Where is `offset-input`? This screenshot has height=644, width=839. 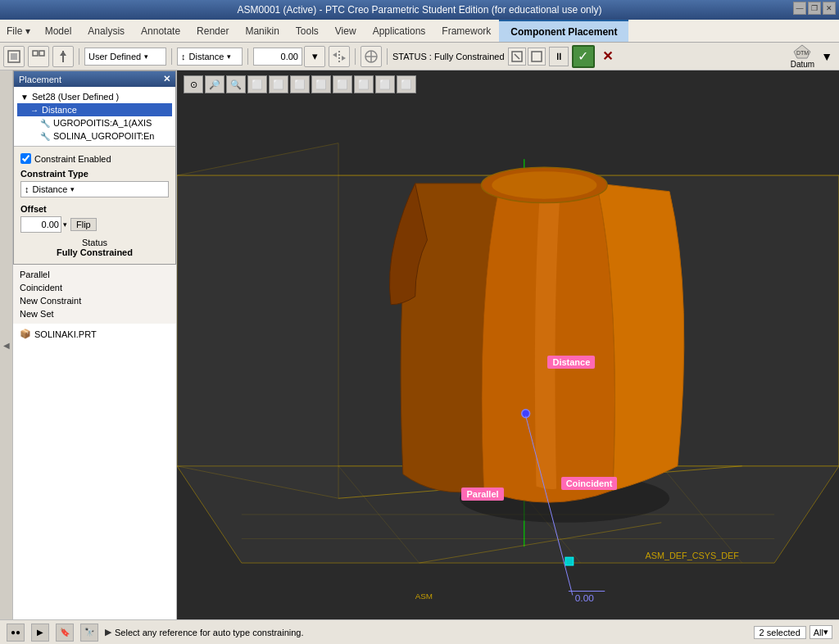
offset-input is located at coordinates (278, 57).